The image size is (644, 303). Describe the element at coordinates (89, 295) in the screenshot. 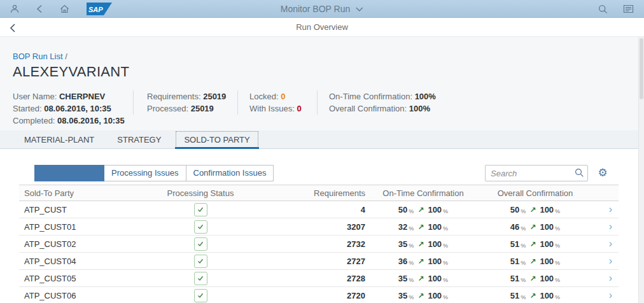

I see `sold-to-party-cell: ATP_CUST06` at that location.